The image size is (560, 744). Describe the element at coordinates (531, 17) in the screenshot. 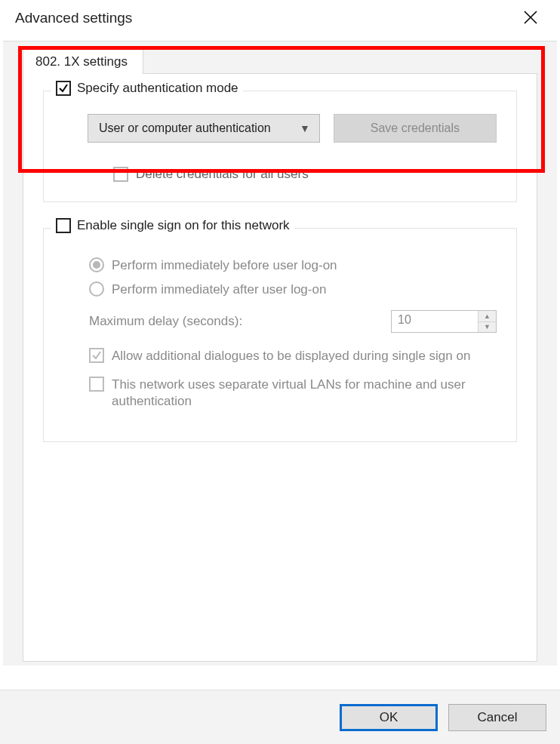

I see `close-icon` at that location.